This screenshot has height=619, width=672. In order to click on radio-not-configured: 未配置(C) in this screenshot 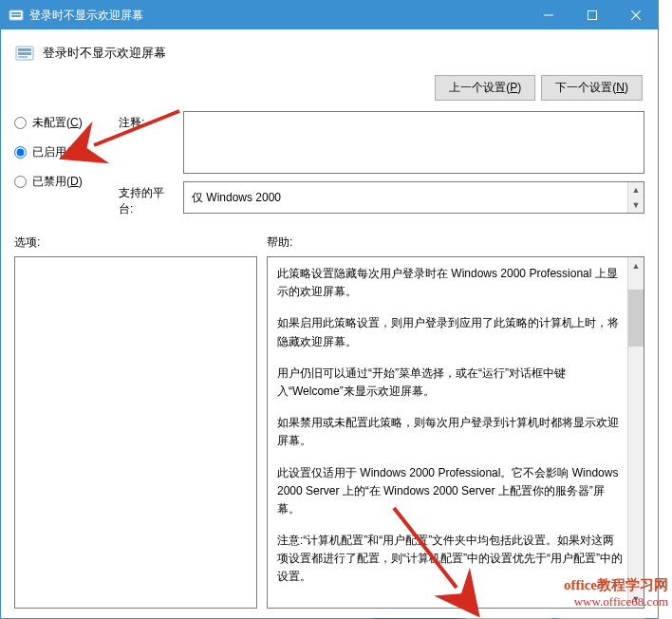, I will do `click(62, 123)`.